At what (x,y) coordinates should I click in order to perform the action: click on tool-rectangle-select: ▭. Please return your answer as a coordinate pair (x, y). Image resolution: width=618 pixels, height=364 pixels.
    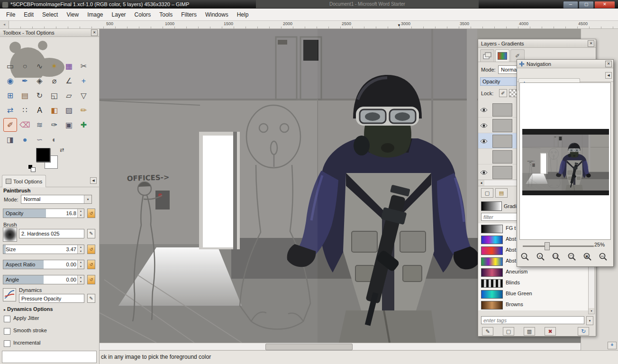
    Looking at the image, I should click on (10, 66).